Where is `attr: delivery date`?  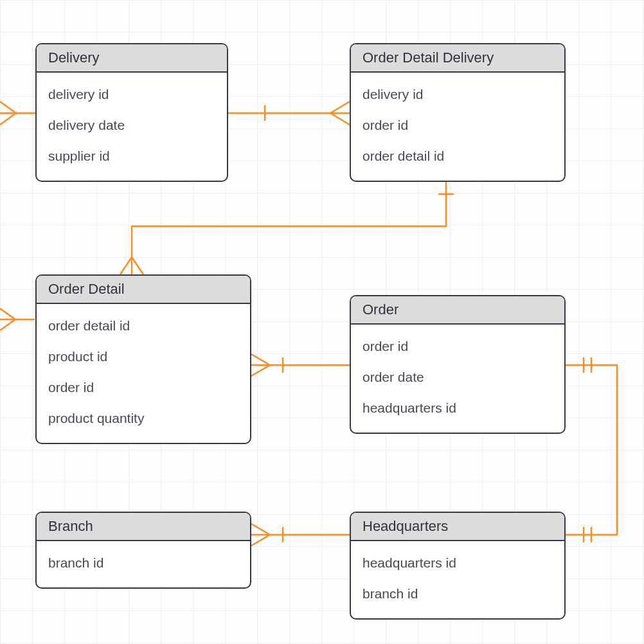 attr: delivery date is located at coordinates (132, 125).